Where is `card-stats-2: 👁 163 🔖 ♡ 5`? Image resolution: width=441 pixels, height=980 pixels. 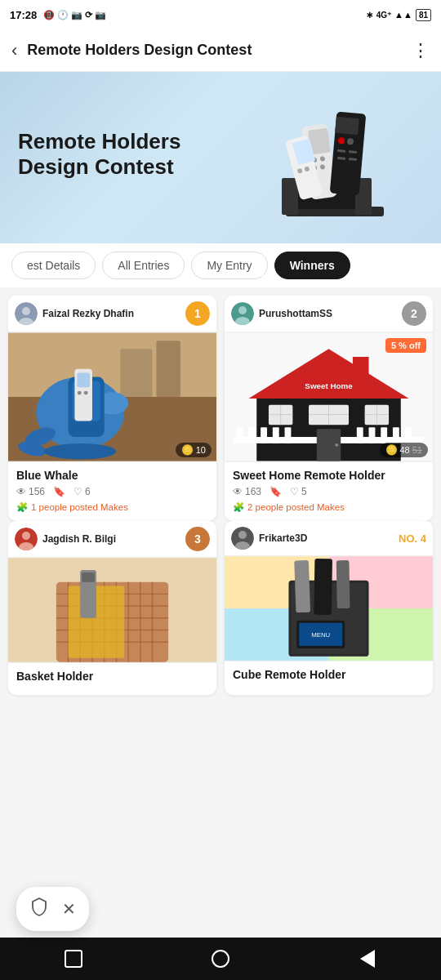 card-stats-2: 👁 163 🔖 ♡ 5 is located at coordinates (328, 492).